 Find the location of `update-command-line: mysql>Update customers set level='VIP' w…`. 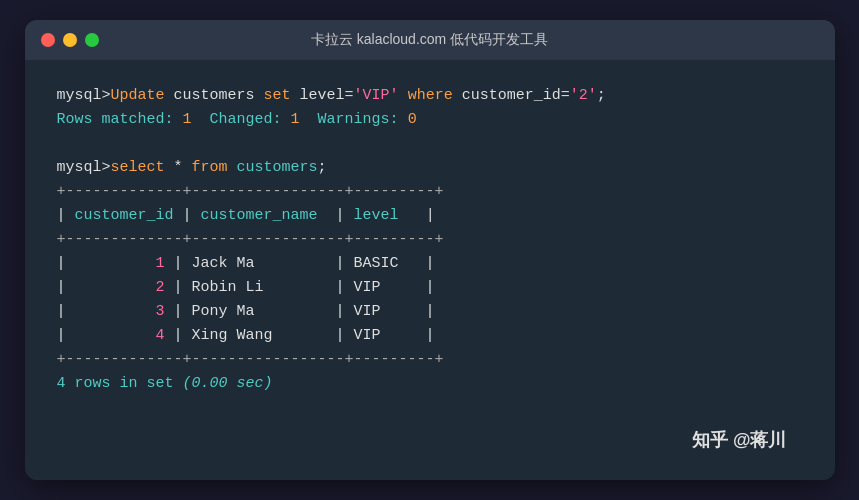

update-command-line: mysql>Update customers set level='VIP' w… is located at coordinates (430, 96).